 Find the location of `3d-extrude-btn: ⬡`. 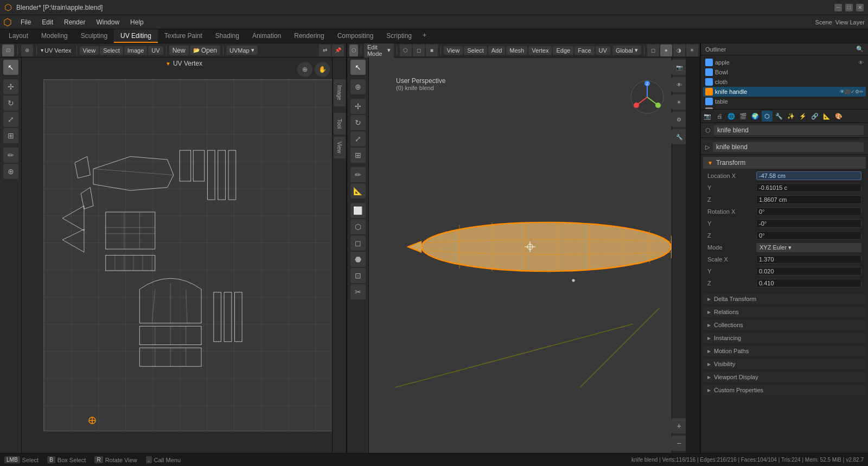

3d-extrude-btn: ⬡ is located at coordinates (358, 227).